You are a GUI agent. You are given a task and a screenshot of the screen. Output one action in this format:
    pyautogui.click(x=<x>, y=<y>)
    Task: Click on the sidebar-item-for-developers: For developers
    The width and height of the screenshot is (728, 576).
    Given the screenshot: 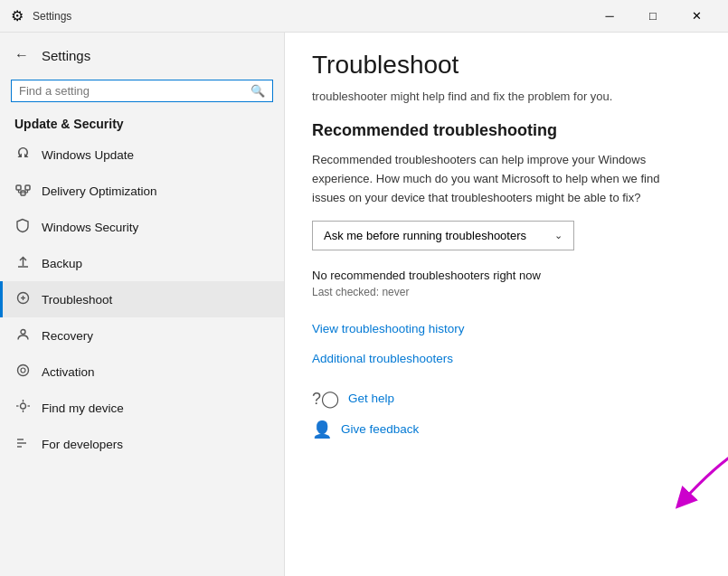 What is the action you would take?
    pyautogui.click(x=142, y=444)
    